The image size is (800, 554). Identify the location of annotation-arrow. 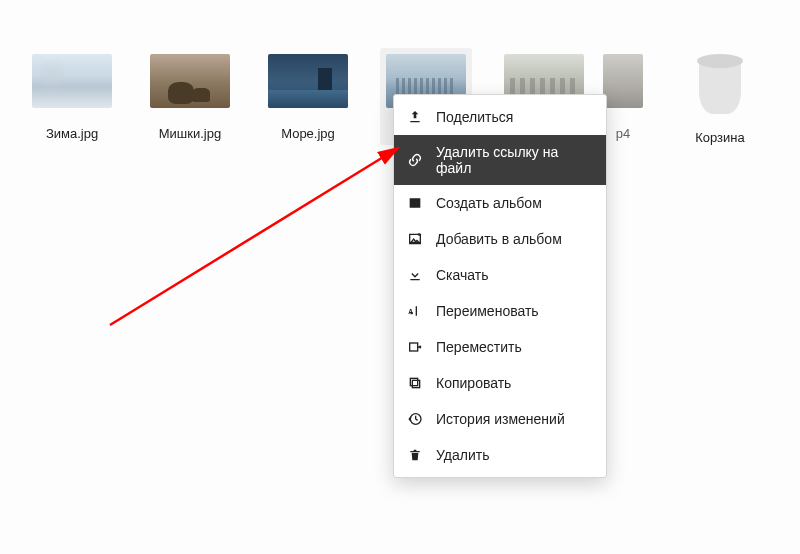
(260, 230).